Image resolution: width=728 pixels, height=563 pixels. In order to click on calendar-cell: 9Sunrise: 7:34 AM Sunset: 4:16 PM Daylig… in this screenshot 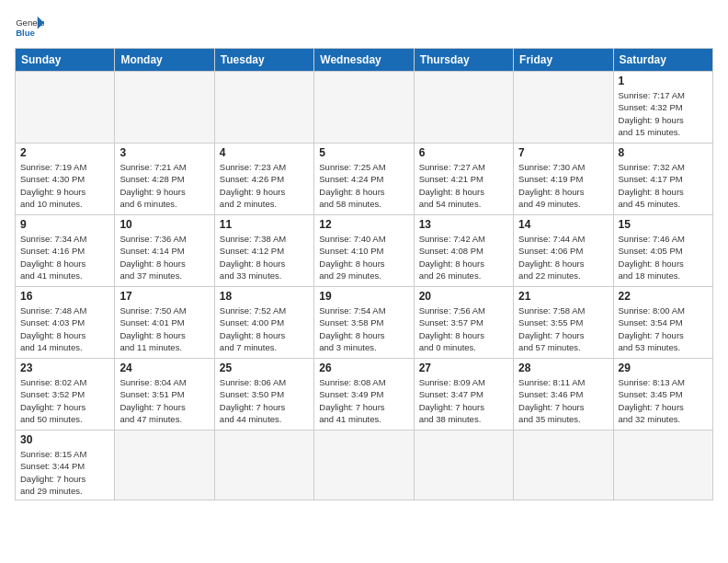, I will do `click(65, 251)`.